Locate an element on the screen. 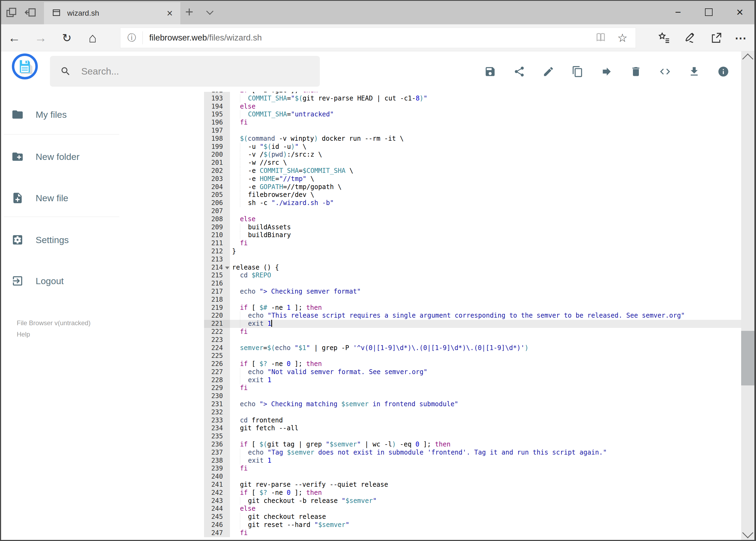  fold-toggle-icon is located at coordinates (227, 268).